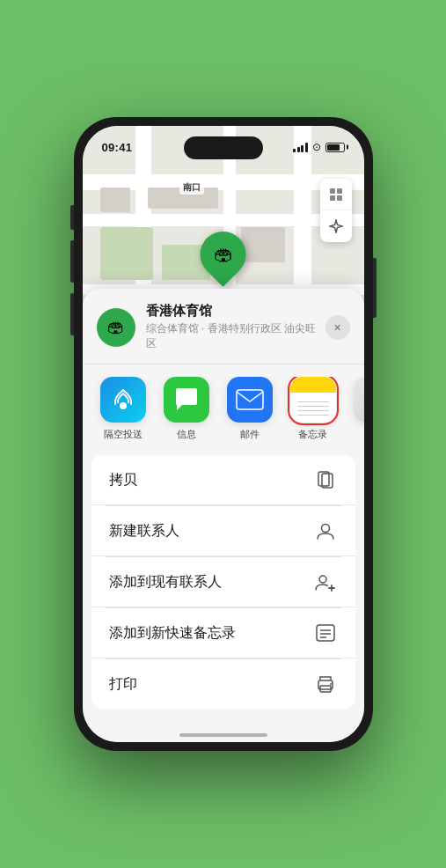 Image resolution: width=446 pixels, height=868 pixels. What do you see at coordinates (355, 408) in the screenshot?
I see `app-item-more: 提` at bounding box center [355, 408].